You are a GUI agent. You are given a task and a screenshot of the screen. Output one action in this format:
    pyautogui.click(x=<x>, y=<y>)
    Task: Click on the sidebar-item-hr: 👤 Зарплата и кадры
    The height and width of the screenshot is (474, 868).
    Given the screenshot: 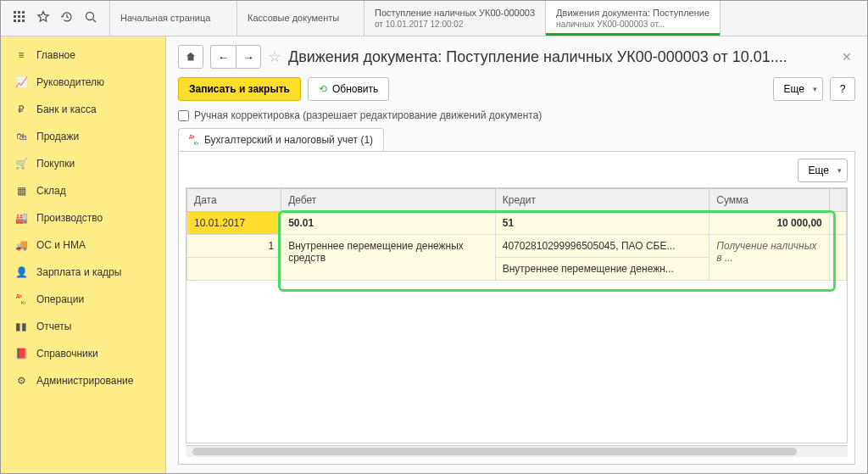 What is the action you would take?
    pyautogui.click(x=83, y=272)
    